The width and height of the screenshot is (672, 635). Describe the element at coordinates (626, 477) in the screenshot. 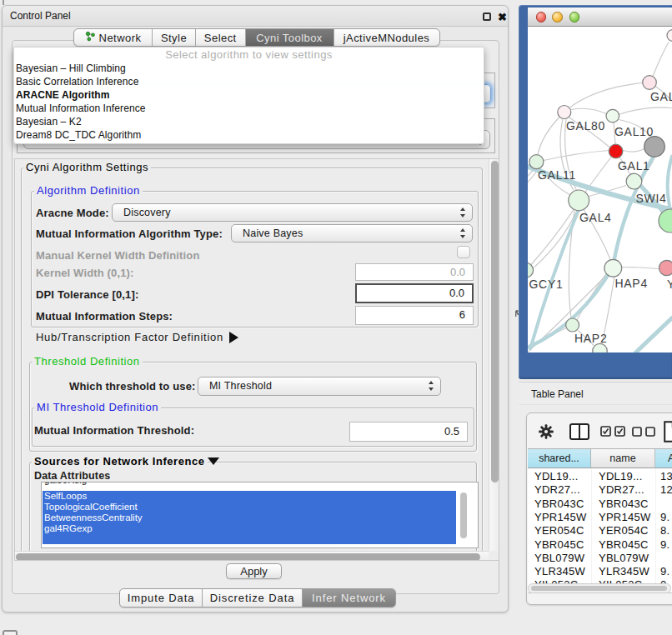

I see `table-cell: YDL19...` at that location.